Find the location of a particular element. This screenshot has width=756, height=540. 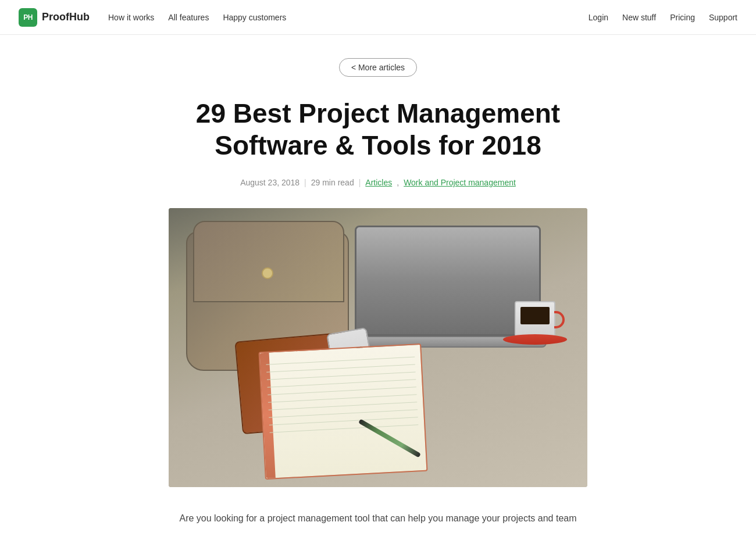

nav-link-all-features: All features is located at coordinates (188, 17).